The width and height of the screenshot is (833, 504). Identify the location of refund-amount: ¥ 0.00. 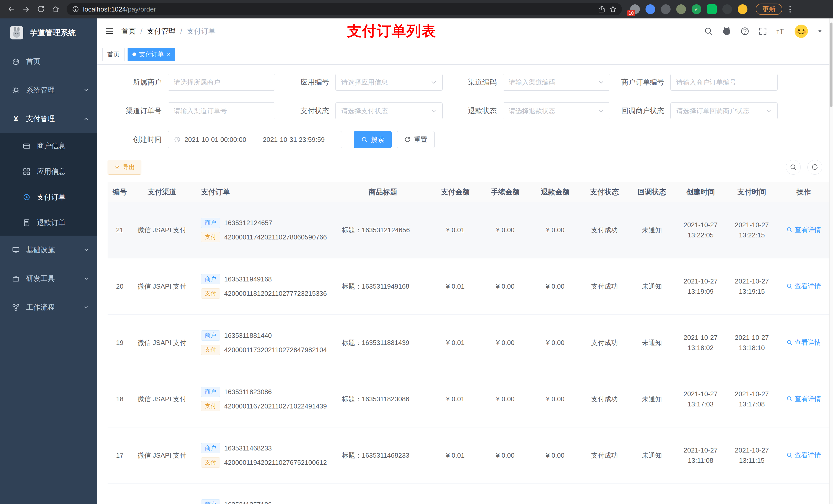
(555, 399).